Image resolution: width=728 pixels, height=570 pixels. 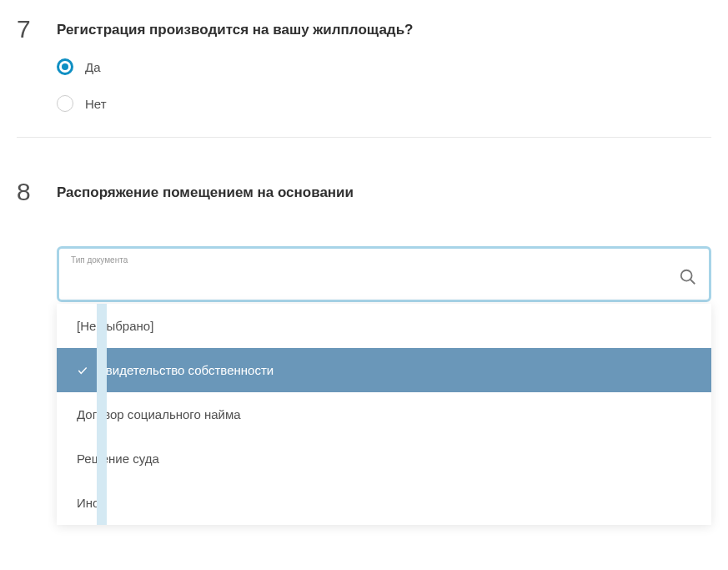 I want to click on check-icon, so click(x=83, y=371).